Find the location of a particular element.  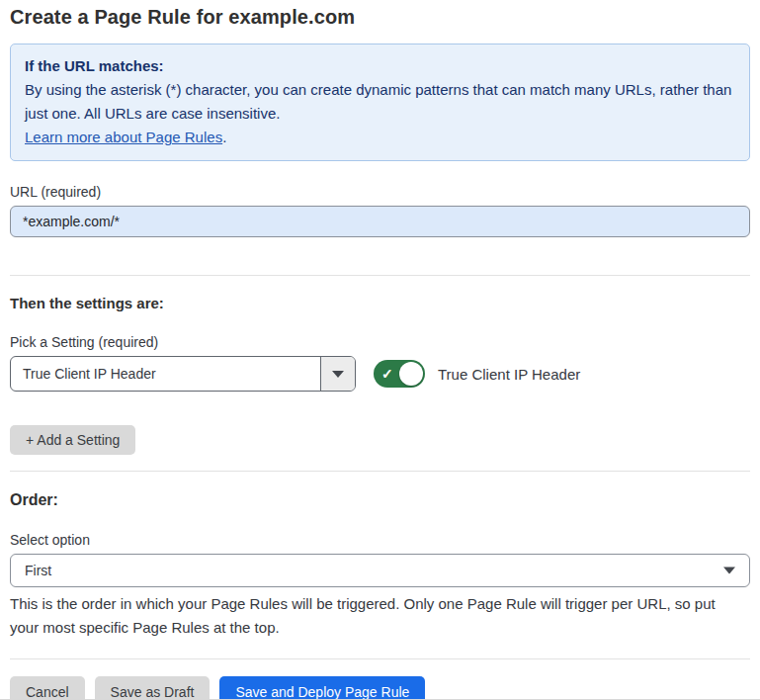

cancel-button: Cancel is located at coordinates (47, 688).